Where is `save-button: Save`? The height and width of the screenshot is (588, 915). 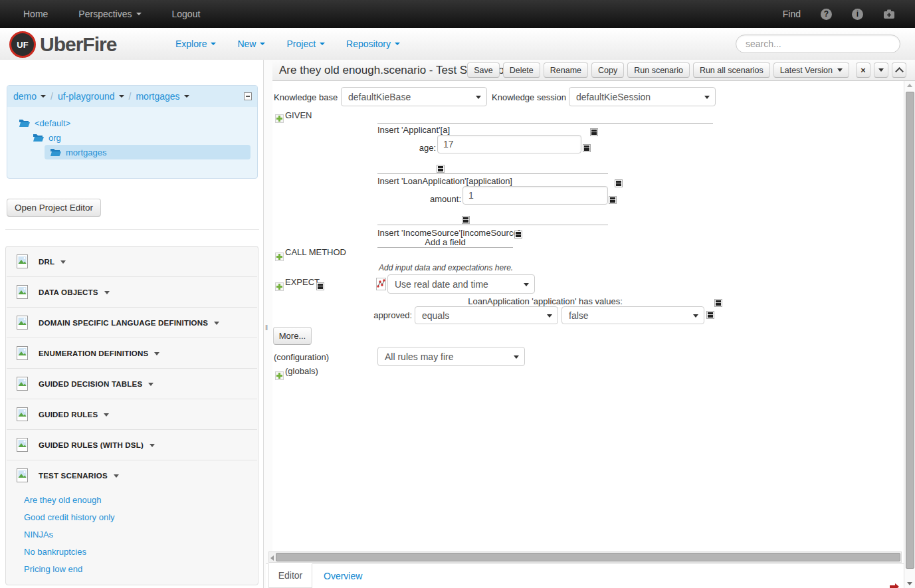 save-button: Save is located at coordinates (484, 70).